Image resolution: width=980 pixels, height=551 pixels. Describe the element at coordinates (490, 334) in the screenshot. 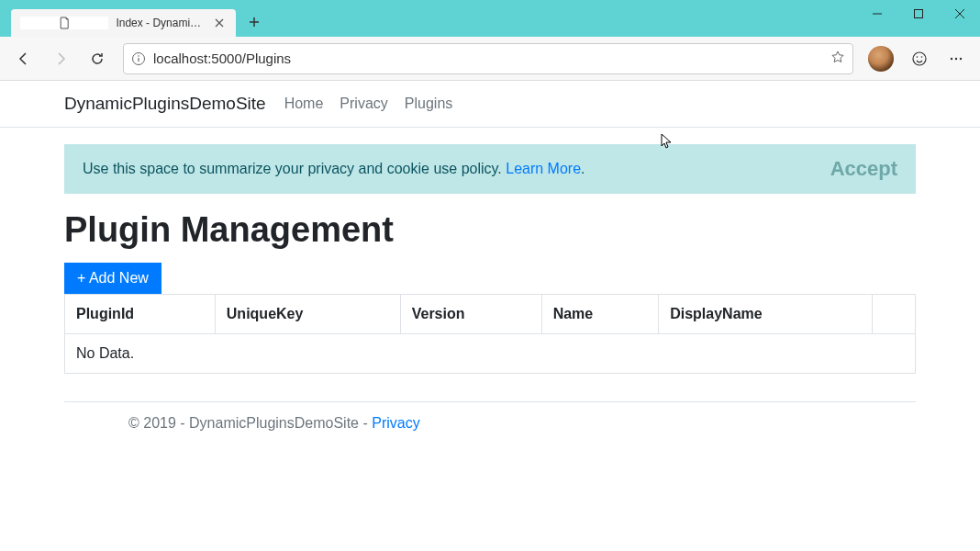

I see `plugins-table: PluginId UniqueKey Version Name DisplayN…` at that location.